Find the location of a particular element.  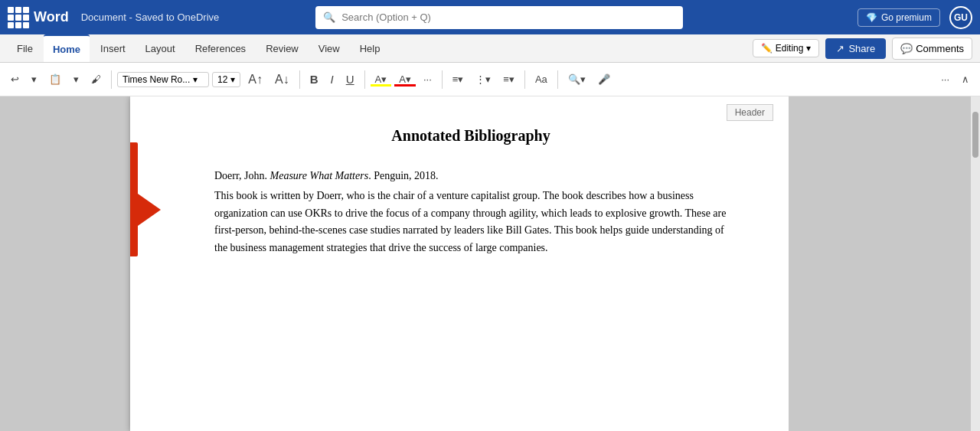

tab-layout: Layout is located at coordinates (161, 48).